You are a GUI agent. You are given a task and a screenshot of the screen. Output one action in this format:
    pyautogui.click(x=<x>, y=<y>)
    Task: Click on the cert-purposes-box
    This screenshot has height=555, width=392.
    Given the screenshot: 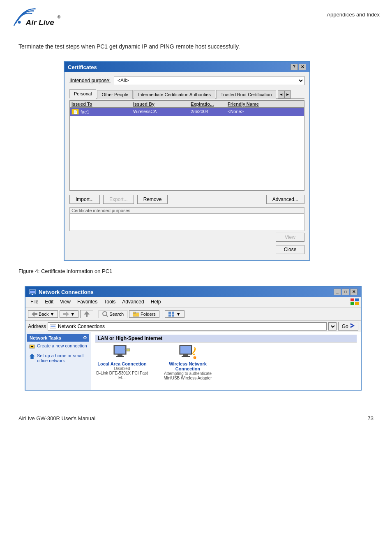 What is the action you would take?
    pyautogui.click(x=187, y=222)
    